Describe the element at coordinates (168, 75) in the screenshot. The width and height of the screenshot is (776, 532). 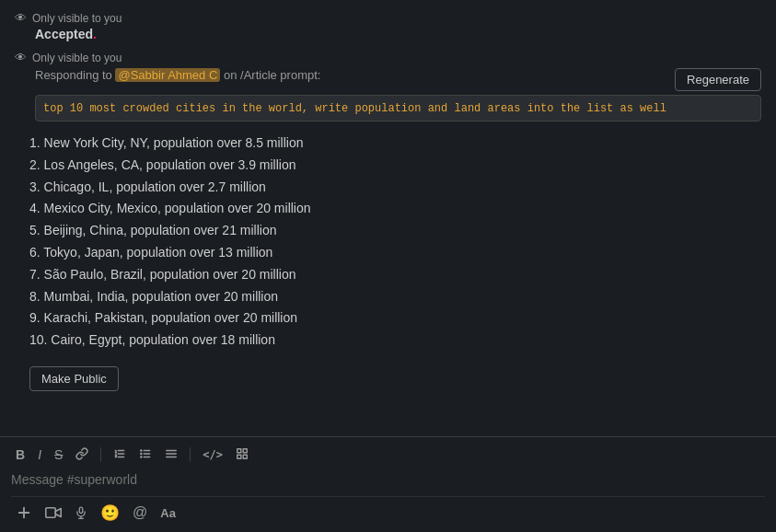
I see `mention-tag: @Sabbir Ahmed C` at that location.